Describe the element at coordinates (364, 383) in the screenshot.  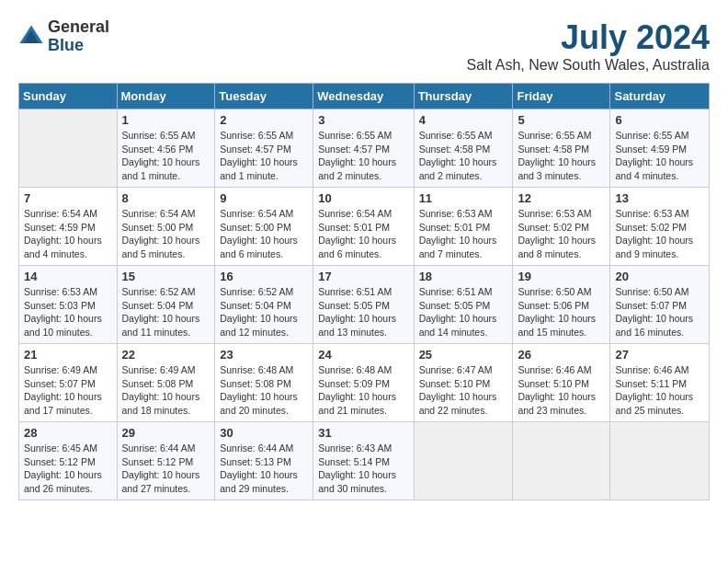
I see `calendar-cell: 24Sunrise: 6:48 AM Sunset: 5:09 PM Dayli…` at that location.